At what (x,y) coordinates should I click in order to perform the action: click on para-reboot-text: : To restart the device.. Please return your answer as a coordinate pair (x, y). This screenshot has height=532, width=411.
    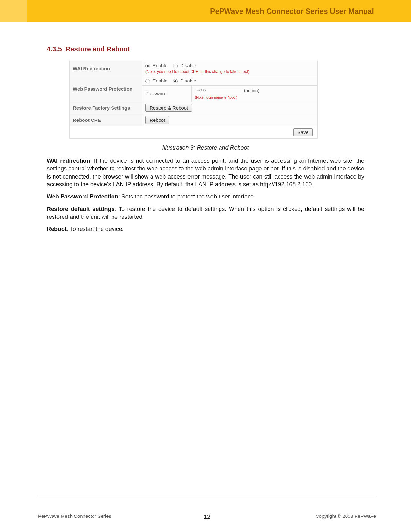
    Looking at the image, I should click on (95, 229).